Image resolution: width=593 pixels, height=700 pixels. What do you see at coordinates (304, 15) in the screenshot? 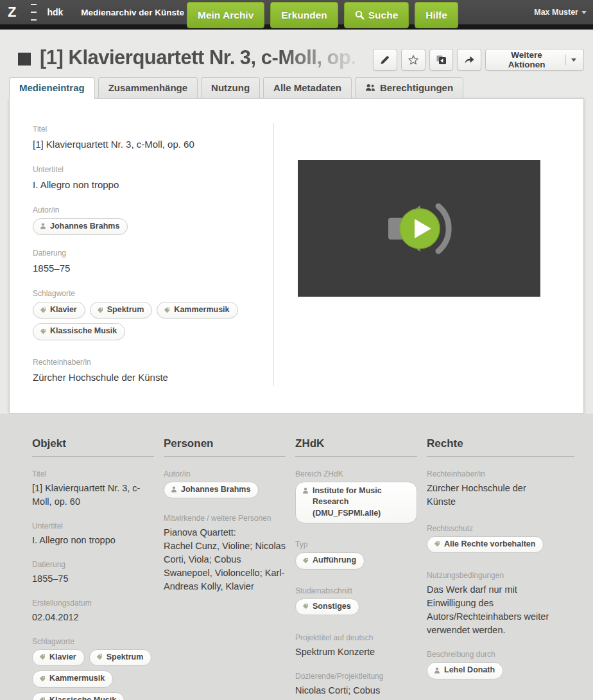
I see `nav-erkunden-button: Erkunden` at bounding box center [304, 15].